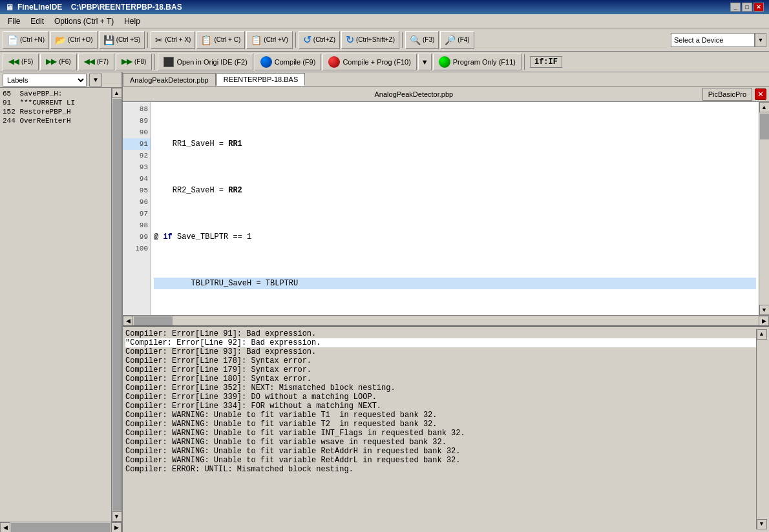 The image size is (769, 532). What do you see at coordinates (428, 40) in the screenshot?
I see `find-label: (F3)` at bounding box center [428, 40].